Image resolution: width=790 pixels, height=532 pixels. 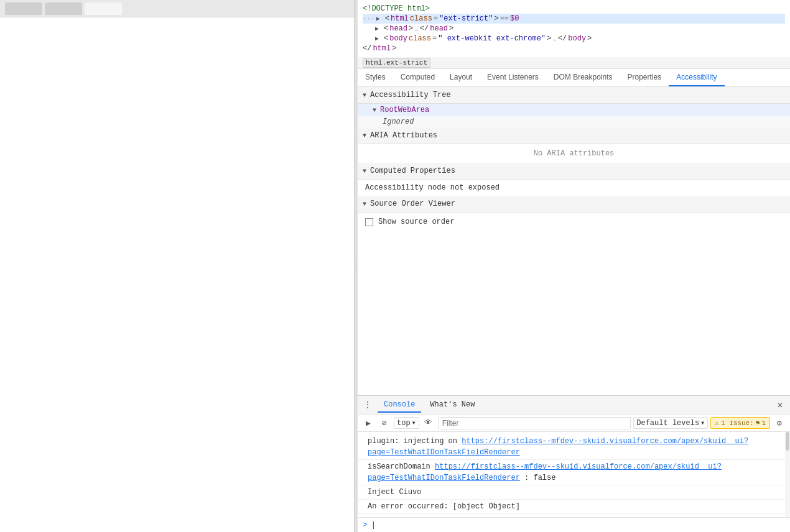 What do you see at coordinates (396, 9) in the screenshot?
I see `doctype-text: <!DOCTYPE html>` at bounding box center [396, 9].